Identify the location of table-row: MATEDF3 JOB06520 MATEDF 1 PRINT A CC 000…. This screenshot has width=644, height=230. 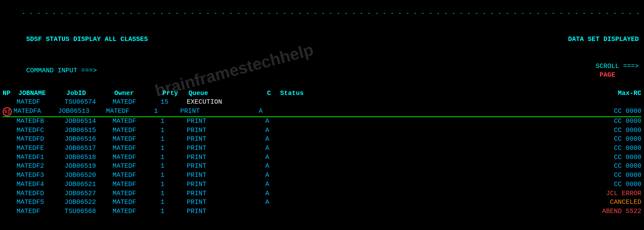
(322, 176).